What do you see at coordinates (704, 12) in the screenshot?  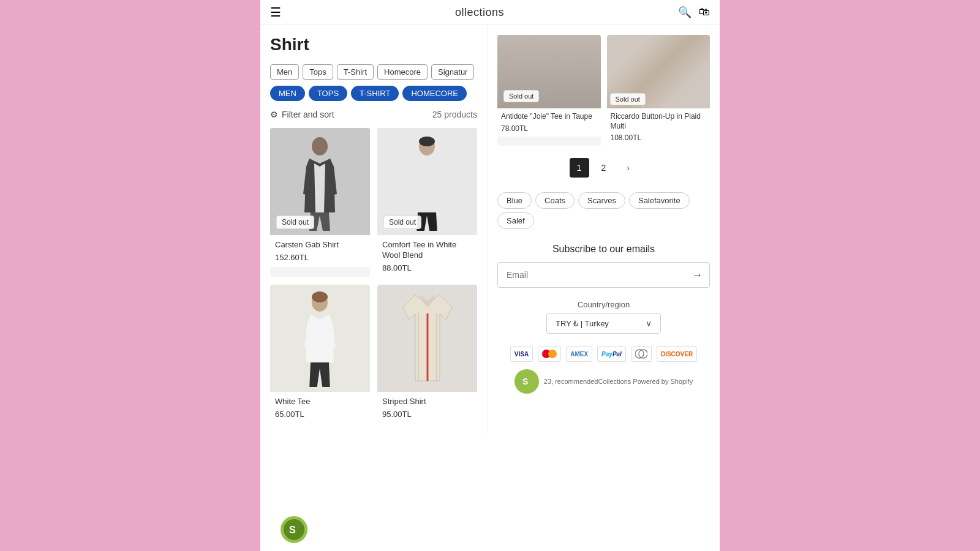 I see `bag-icon: 🛍` at bounding box center [704, 12].